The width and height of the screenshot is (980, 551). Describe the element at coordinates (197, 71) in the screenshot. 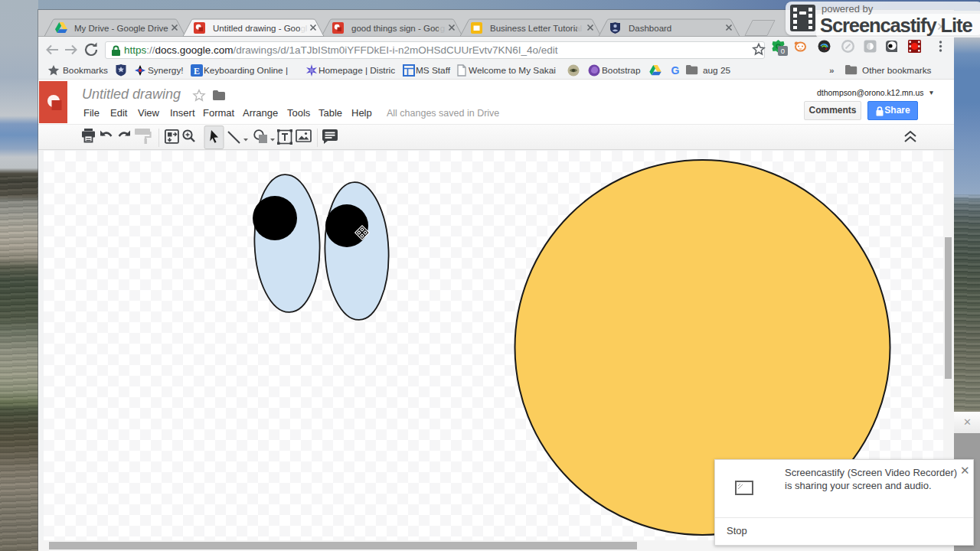

I see `svg-text: E` at that location.